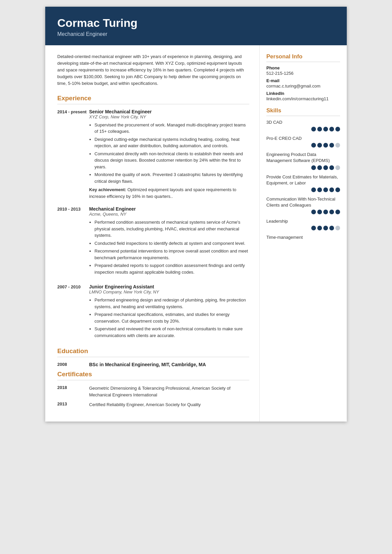  What do you see at coordinates (73, 313) in the screenshot?
I see `exp-date-3: 2007 - 2010` at bounding box center [73, 313].